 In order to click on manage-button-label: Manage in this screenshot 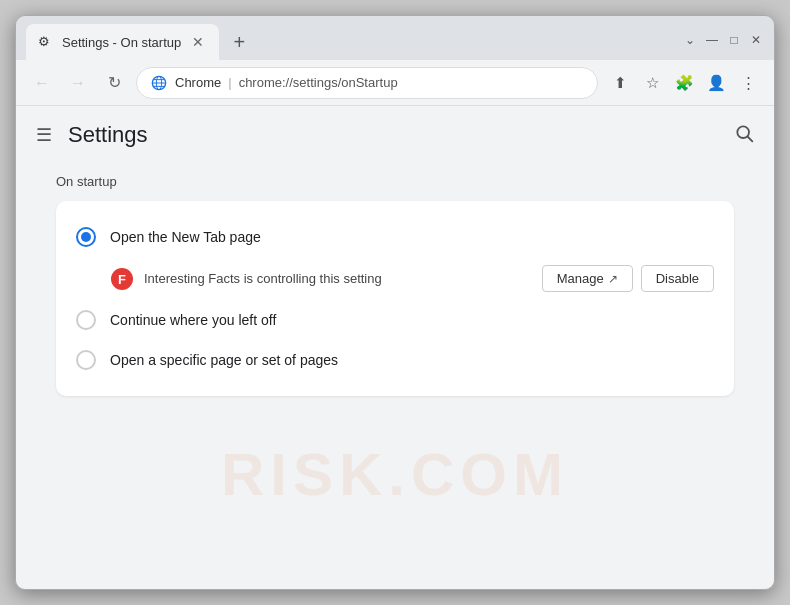, I will do `click(580, 278)`.